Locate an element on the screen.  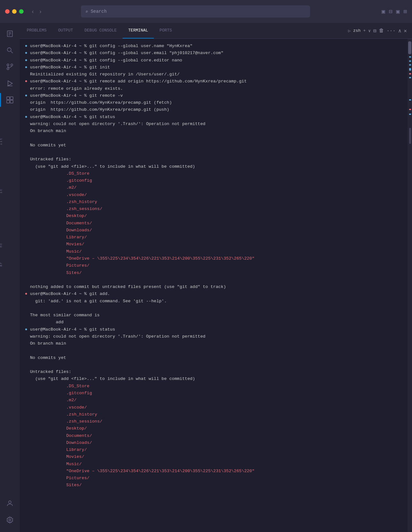
maximize-button is located at coordinates (21, 11).